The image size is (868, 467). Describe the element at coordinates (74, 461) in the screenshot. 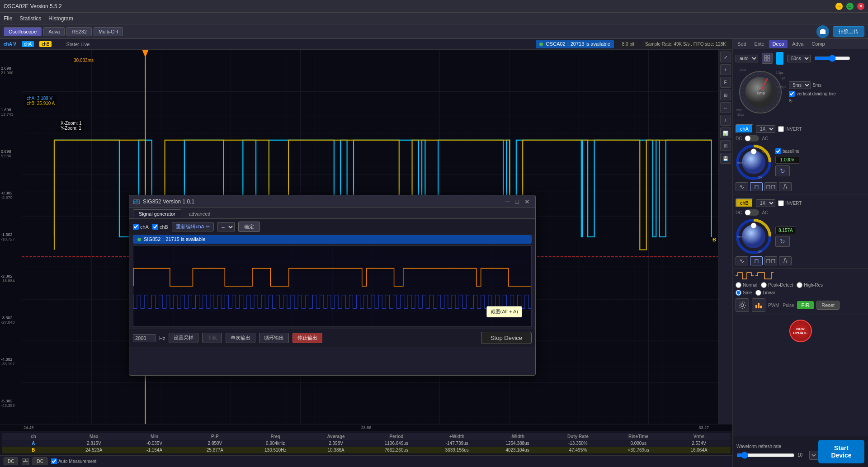

I see `auto-measurement-checkbox: Auto Measurement` at that location.